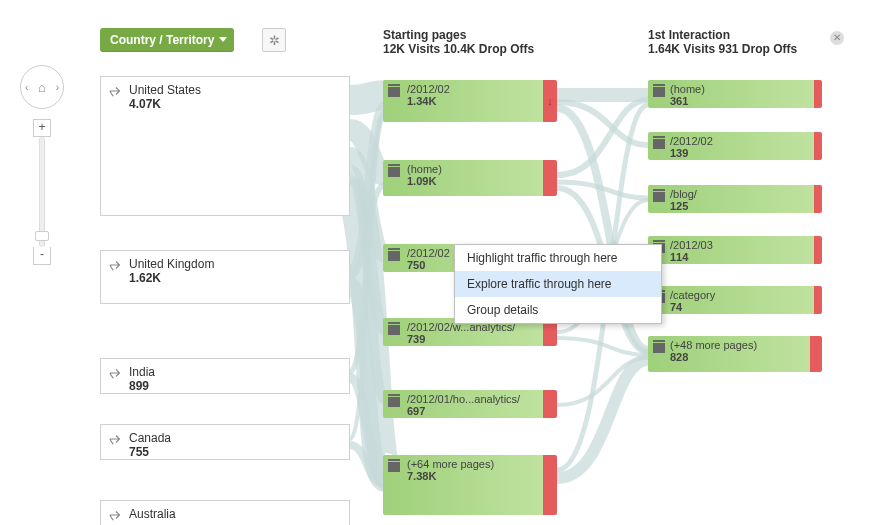 Image resolution: width=871 pixels, height=525 pixels. What do you see at coordinates (739, 295) in the screenshot?
I see `page-label: /category` at bounding box center [739, 295].